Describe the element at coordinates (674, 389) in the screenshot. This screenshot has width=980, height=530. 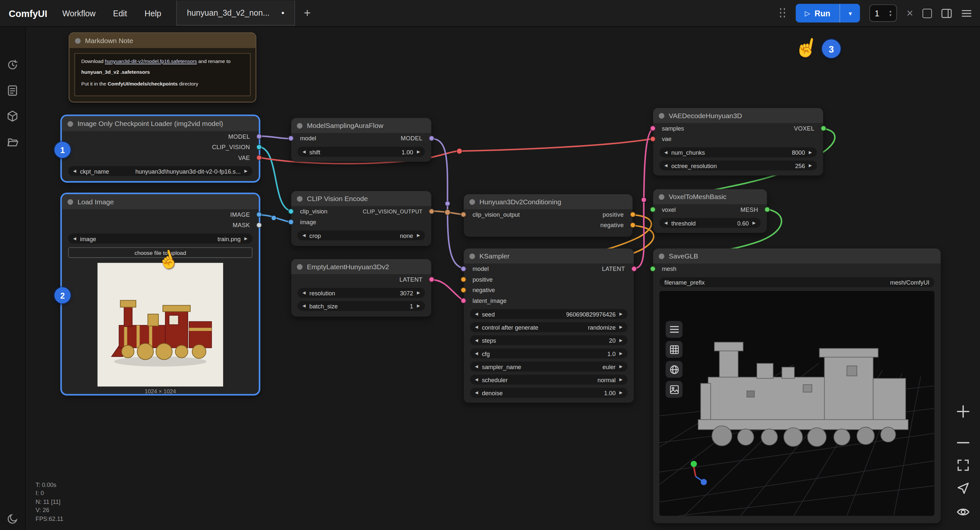
I see `viewport-image-icon` at that location.